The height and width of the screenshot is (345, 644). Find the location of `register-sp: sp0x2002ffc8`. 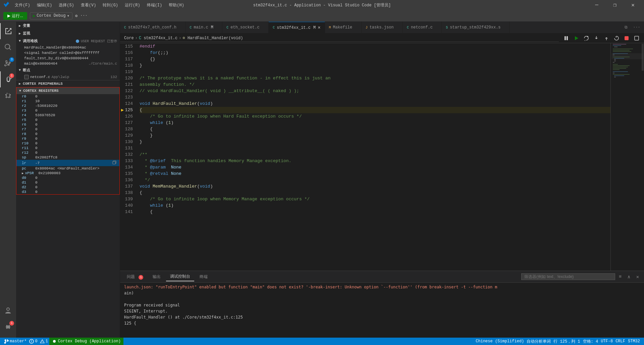

register-sp: sp0x2002ffc8 is located at coordinates (68, 157).